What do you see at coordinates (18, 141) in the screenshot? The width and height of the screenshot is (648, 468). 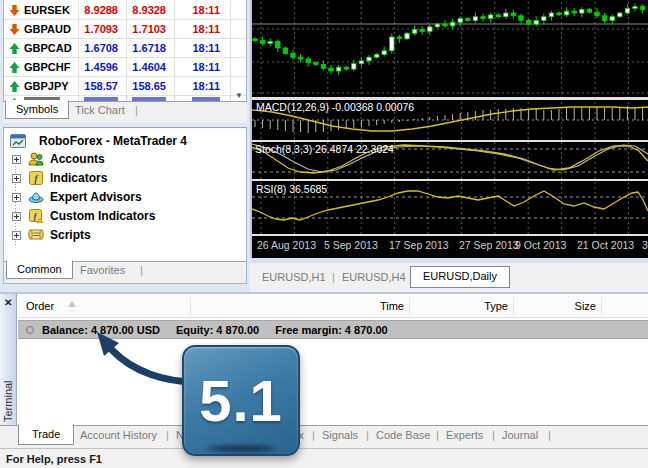 I see `mt4-terminal-icon` at bounding box center [18, 141].